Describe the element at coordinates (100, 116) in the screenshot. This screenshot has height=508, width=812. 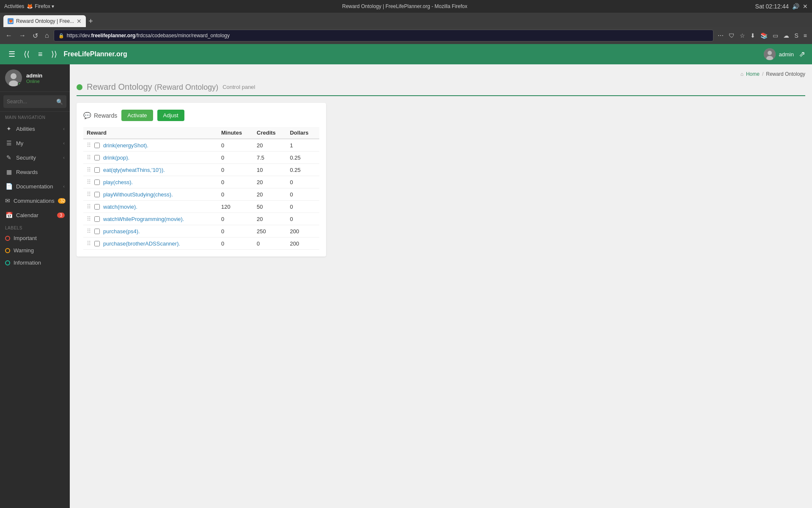
I see `rewards-tab: 💬 Rewards` at that location.